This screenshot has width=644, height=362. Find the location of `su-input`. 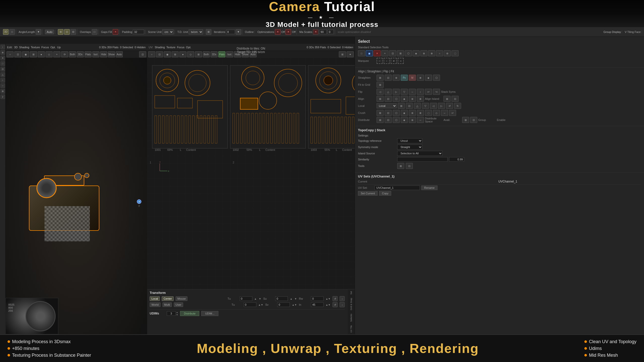

su-input is located at coordinates (281, 299).